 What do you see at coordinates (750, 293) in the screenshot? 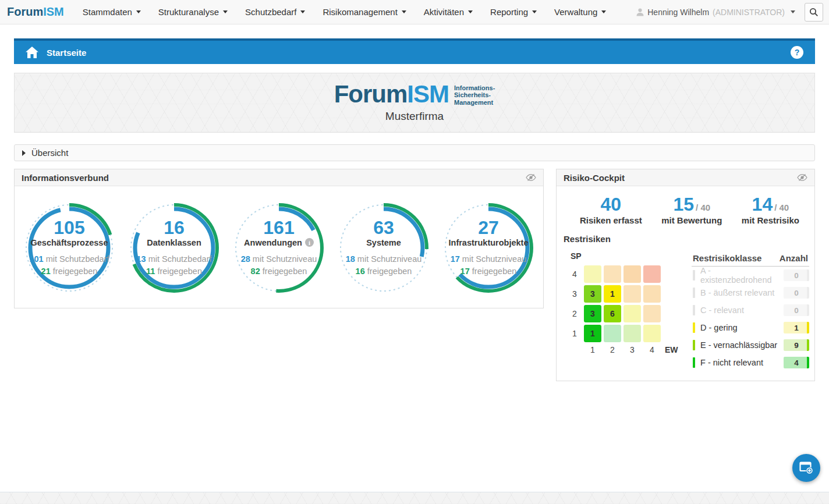
I see `legend-row: B - äußerst relevant0` at bounding box center [750, 293].